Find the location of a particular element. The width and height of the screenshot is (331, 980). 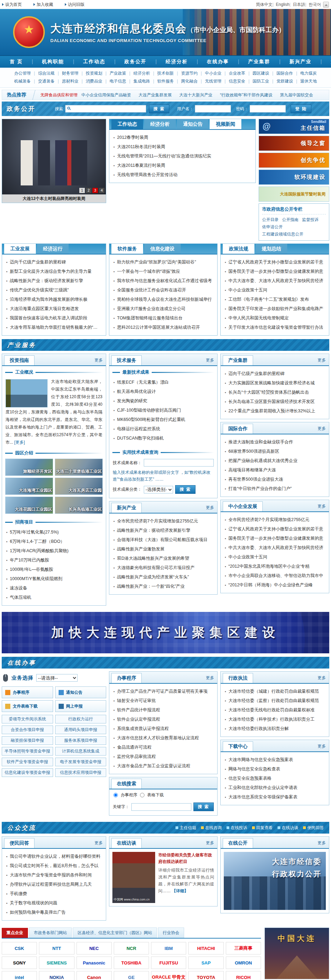

procedure-link: 软件企业认定申报流程 is located at coordinates (163, 719).